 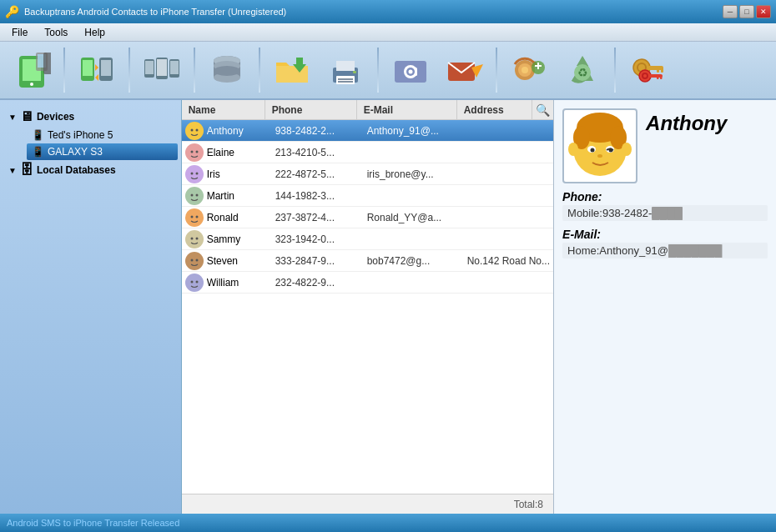 I want to click on contact-phone: 222-4872-5..., so click(x=318, y=174).